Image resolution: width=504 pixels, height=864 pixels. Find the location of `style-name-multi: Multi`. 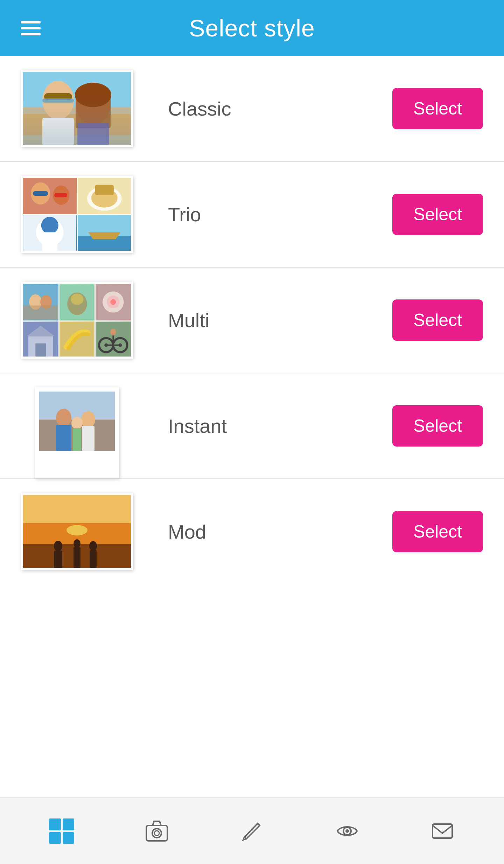

style-name-multi: Multi is located at coordinates (280, 320).